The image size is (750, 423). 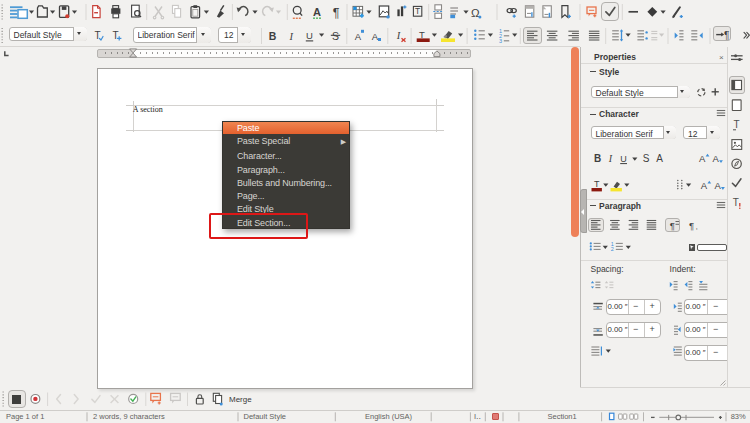 What do you see at coordinates (500, 41) in the screenshot?
I see `svg-text: 3` at bounding box center [500, 41].